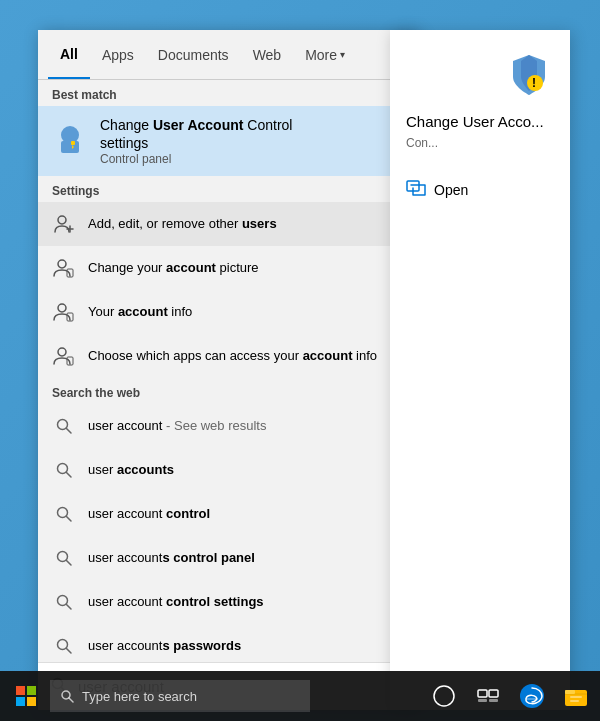 The image size is (600, 721). Describe the element at coordinates (228, 268) in the screenshot. I see `settings-item-account-picture: Change your account picture ›` at that location.